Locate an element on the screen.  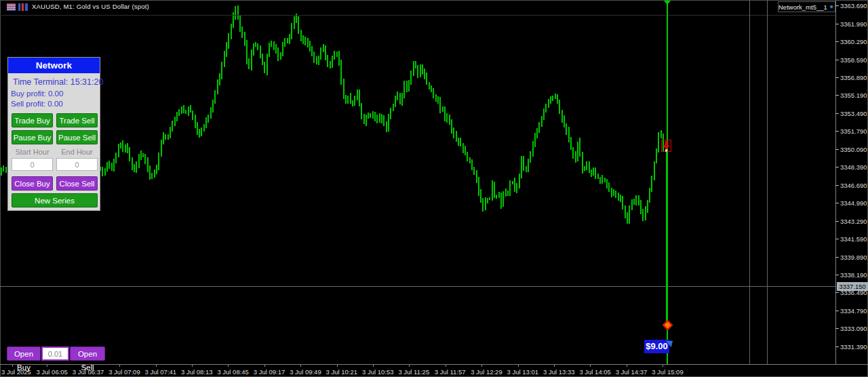
price-axis-label: 3356.890 is located at coordinates (854, 77).